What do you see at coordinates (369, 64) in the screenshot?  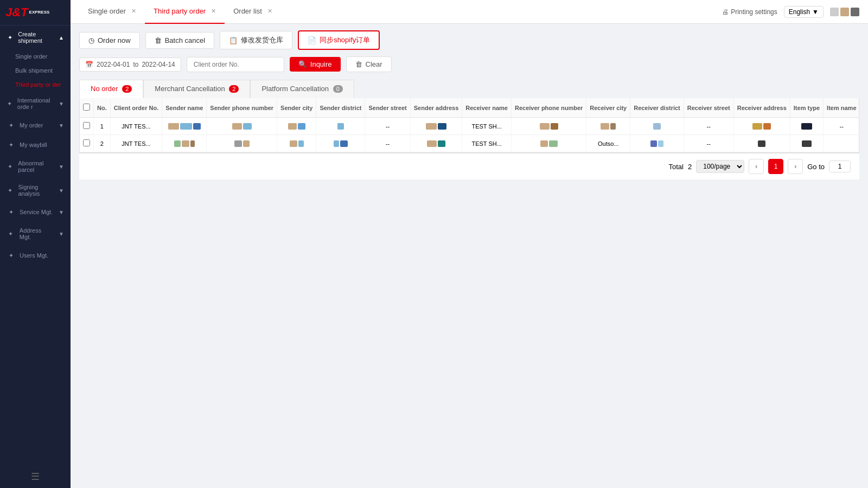 I see `clear-button: 🗑 Clear` at bounding box center [369, 64].